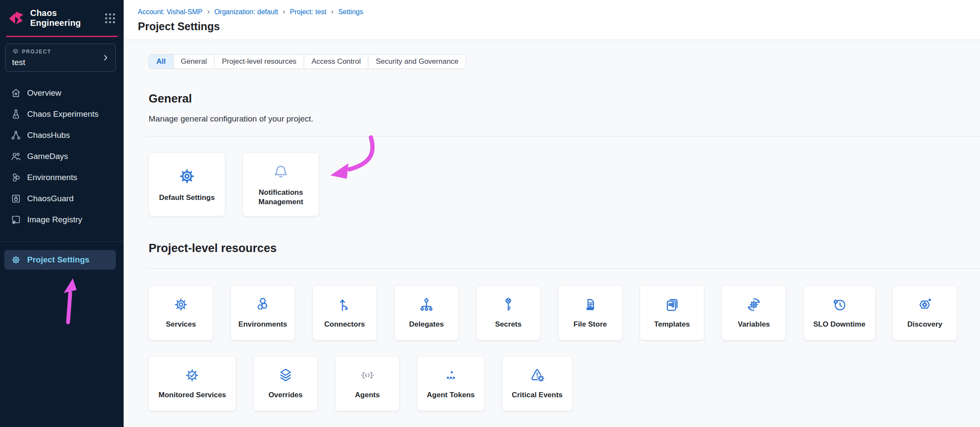 This screenshot has height=427, width=980. I want to click on sidebar-item-overview: Overview, so click(62, 93).